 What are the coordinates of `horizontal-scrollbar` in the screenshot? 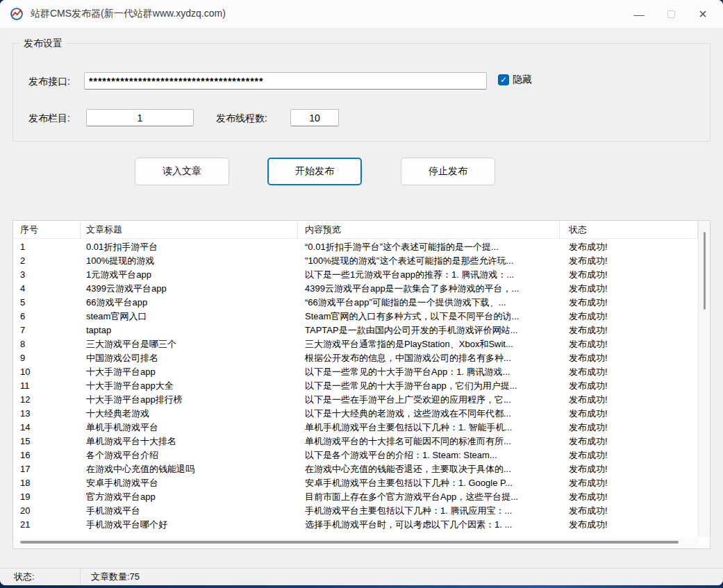 It's located at (356, 543).